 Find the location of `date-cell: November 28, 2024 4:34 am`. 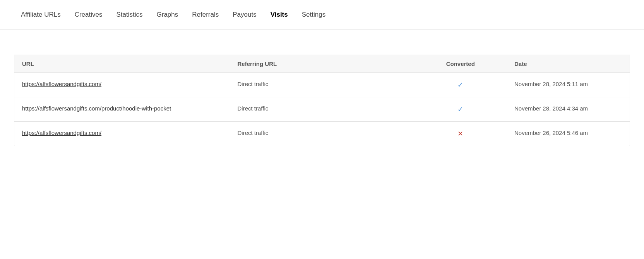

date-cell: November 28, 2024 4:34 am is located at coordinates (568, 109).